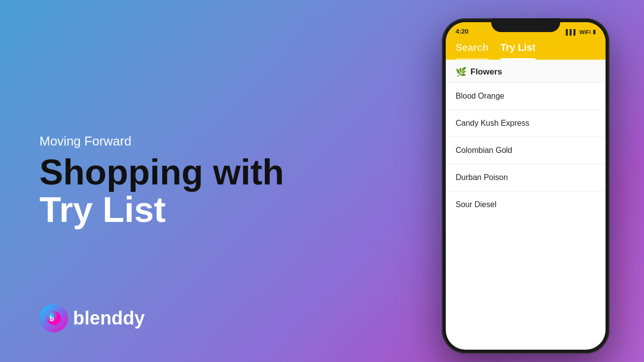  What do you see at coordinates (526, 97) in the screenshot?
I see `list-item: Blood Orange` at bounding box center [526, 97].